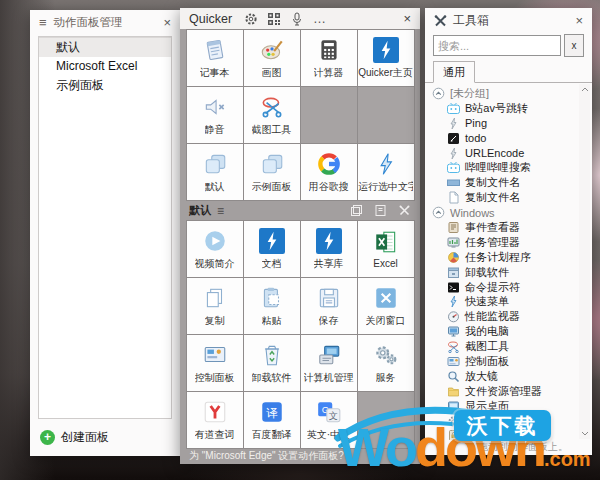 The height and width of the screenshot is (480, 600). What do you see at coordinates (215, 435) in the screenshot?
I see `action-label: 有道查词` at bounding box center [215, 435].